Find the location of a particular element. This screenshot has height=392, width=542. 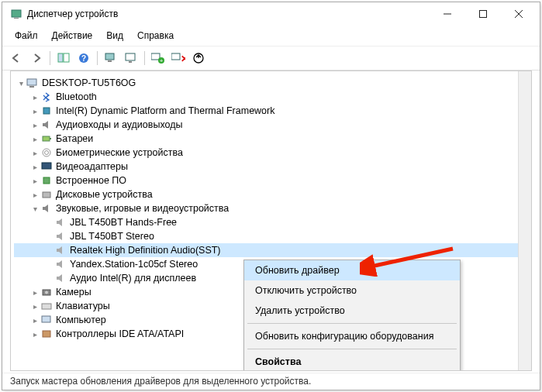

tree-category-intel-platform: ▸Intel(R) Dynamic Platform and Thermal F… is located at coordinates (266, 111).